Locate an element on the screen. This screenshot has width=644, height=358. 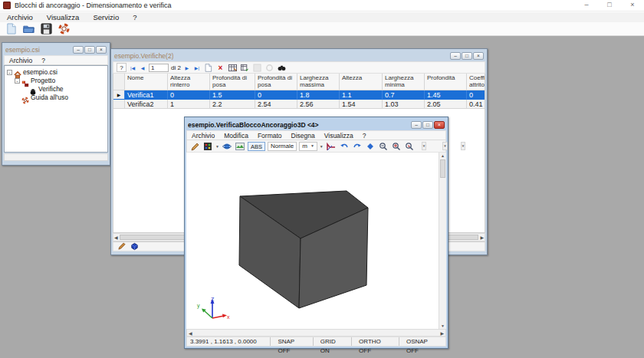
tree-menu-archivio: Archivio is located at coordinates (21, 61).